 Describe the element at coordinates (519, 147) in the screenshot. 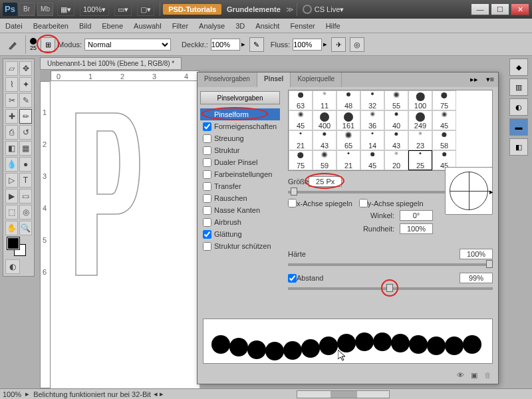

I see `dock-icon: ◧` at that location.